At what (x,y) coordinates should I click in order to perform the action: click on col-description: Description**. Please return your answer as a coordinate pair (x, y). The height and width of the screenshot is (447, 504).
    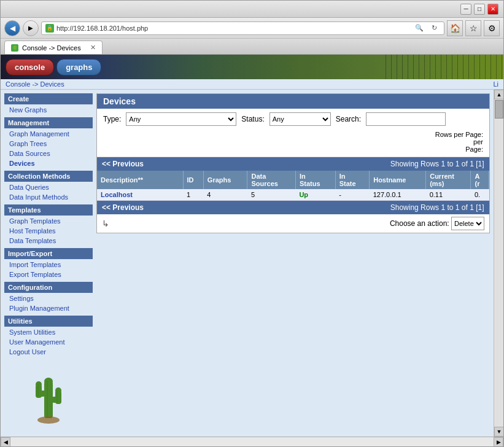
    Looking at the image, I should click on (140, 180).